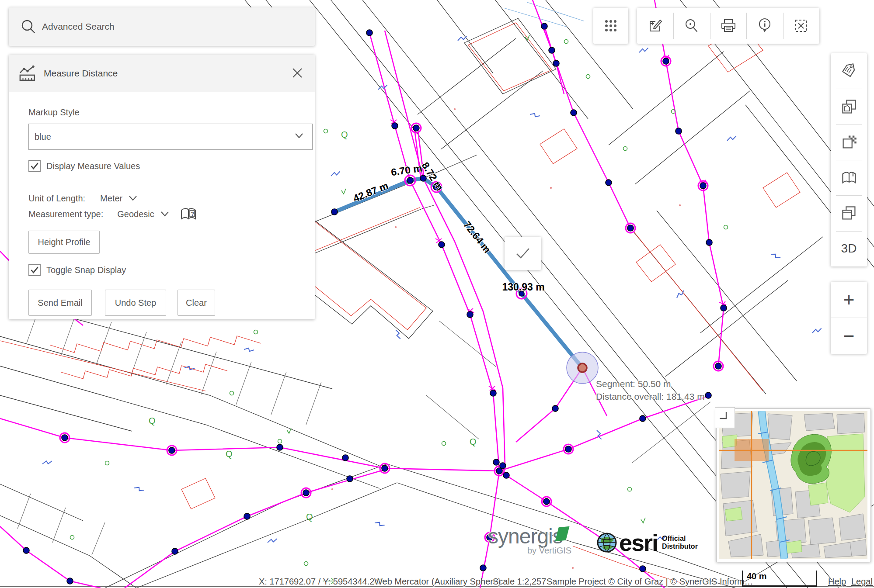 The width and height of the screenshot is (874, 588). What do you see at coordinates (607, 543) in the screenshot?
I see `esri-globe-icon` at bounding box center [607, 543].